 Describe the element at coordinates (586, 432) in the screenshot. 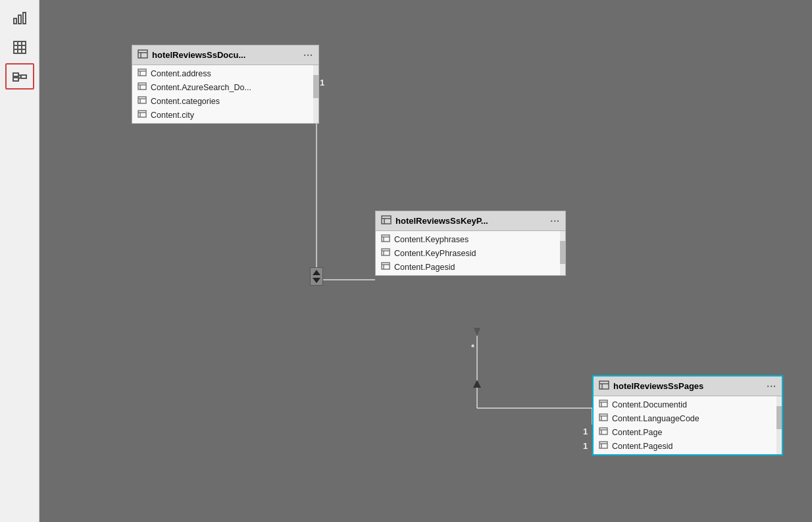

I see `rel-label-1b: 1` at that location.